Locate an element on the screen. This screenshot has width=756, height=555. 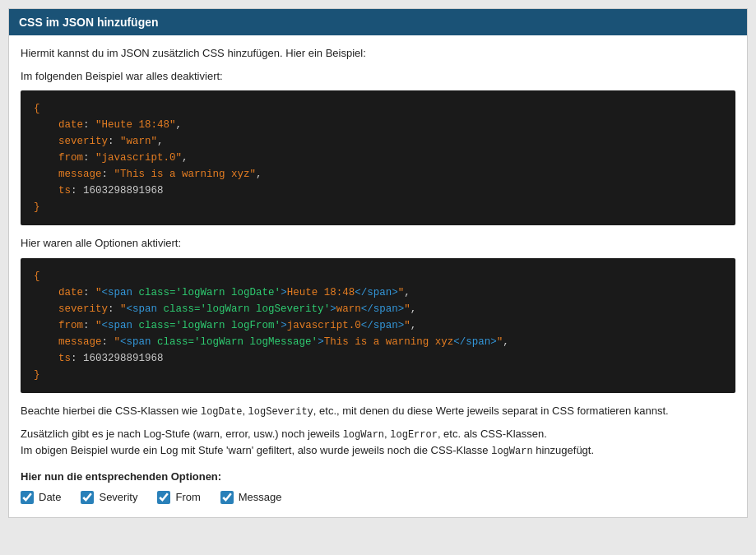
checkbox-date: Date is located at coordinates (41, 497).